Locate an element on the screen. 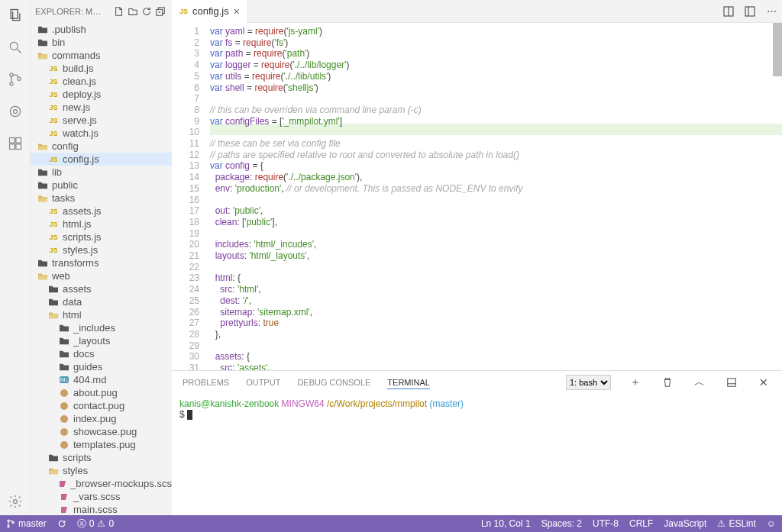 The width and height of the screenshot is (782, 532). split-editor-icon is located at coordinates (729, 11).